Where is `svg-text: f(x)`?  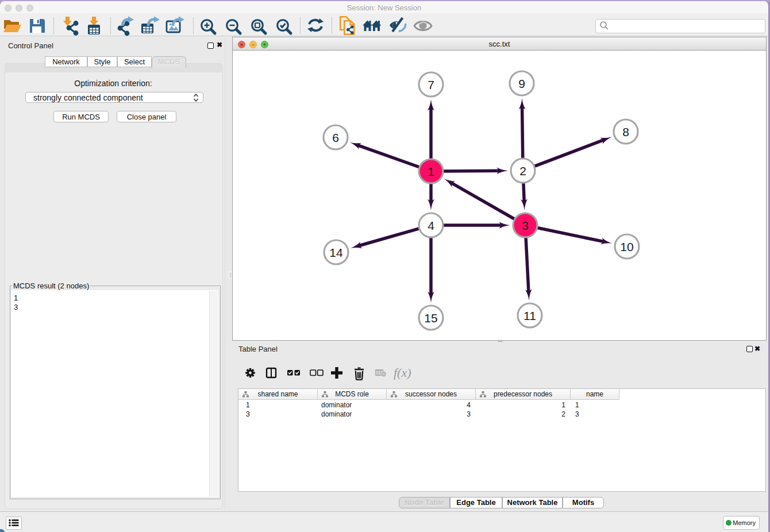
svg-text: f(x) is located at coordinates (402, 372).